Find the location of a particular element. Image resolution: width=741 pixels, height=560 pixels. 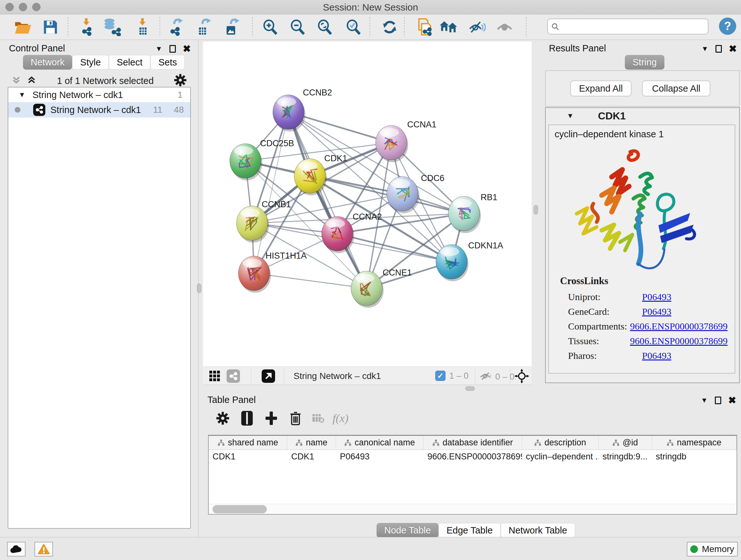

search-box: ⚲ is located at coordinates (628, 26).